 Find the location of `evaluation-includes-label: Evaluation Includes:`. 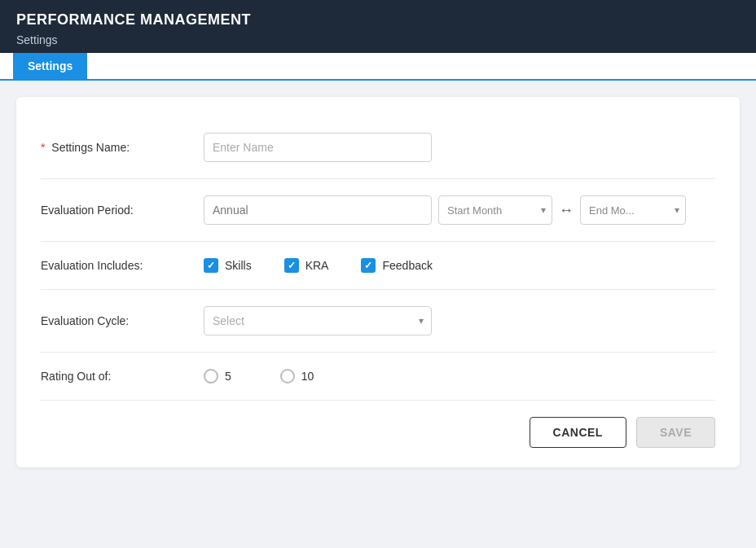

evaluation-includes-label: Evaluation Includes: is located at coordinates (122, 265).